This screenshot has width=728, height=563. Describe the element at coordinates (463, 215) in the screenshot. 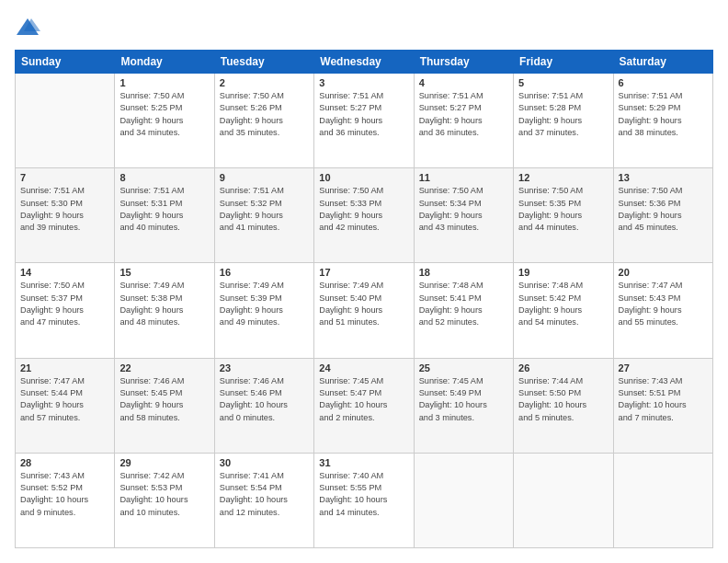

I see `calendar-cell: 11Sunrise: 7:50 AMSunset: 5:34 PMDayligh…` at that location.